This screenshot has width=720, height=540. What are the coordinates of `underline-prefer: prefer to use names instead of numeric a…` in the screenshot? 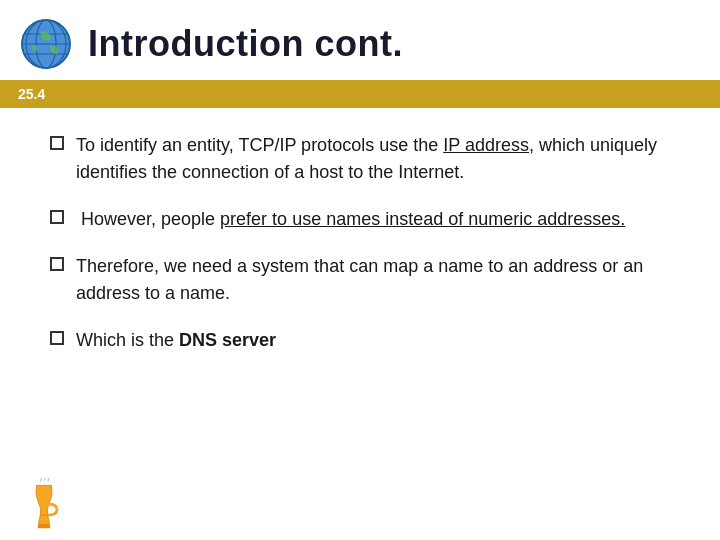 It's located at (422, 219).